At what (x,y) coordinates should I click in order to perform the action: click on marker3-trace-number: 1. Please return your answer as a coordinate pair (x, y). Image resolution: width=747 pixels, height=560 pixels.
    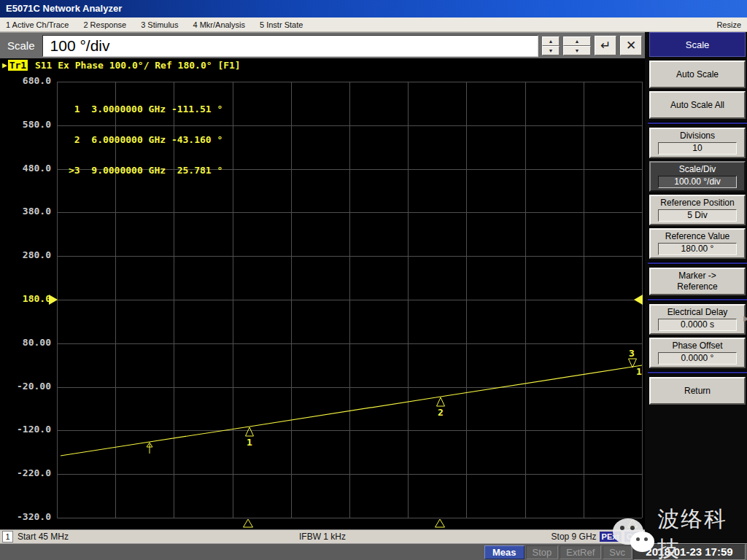
    Looking at the image, I should click on (639, 372).